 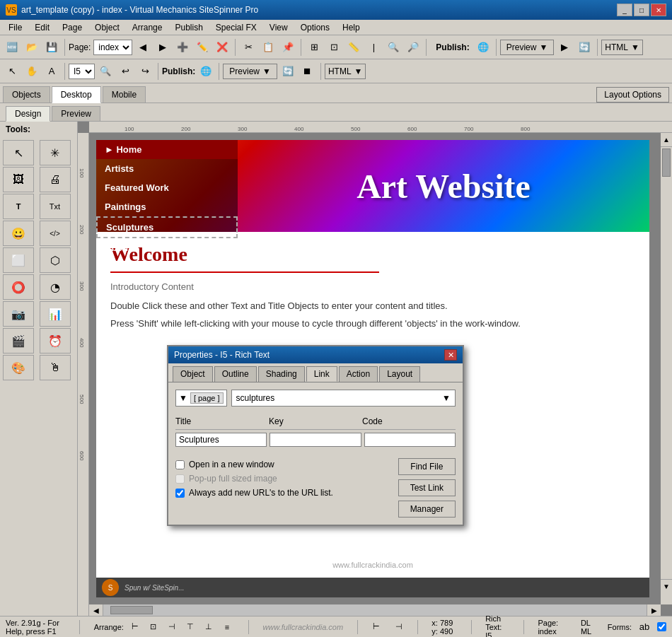 I want to click on page-next: ▶, so click(x=163, y=47).